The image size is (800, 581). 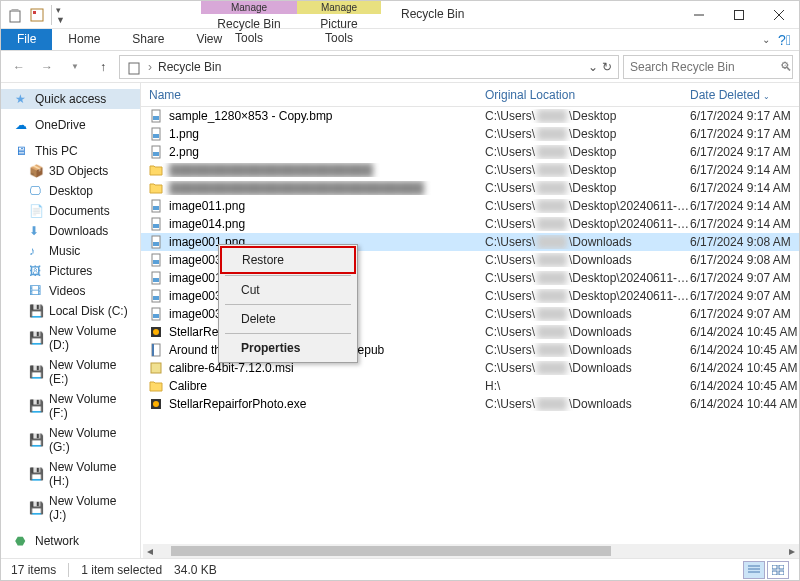 I want to click on sidebar-item: 💾New Volume (H:), so click(x=70, y=474).